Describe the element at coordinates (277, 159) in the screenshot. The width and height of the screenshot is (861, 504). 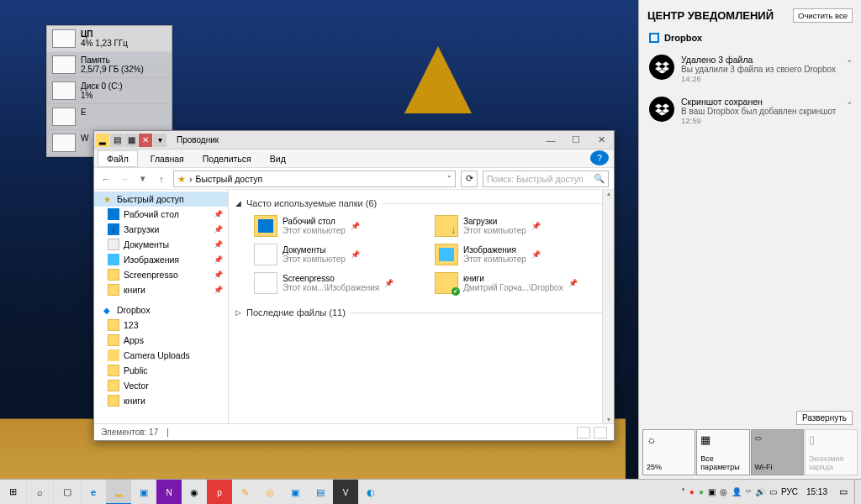
I see `ribbon-view: Вид` at that location.